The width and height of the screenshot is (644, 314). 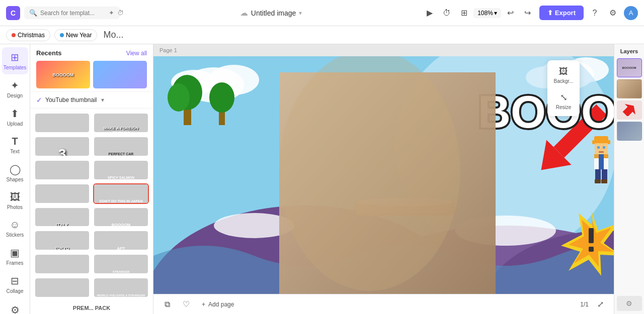 I want to click on templates-icon: ⊞, so click(x=15, y=57).